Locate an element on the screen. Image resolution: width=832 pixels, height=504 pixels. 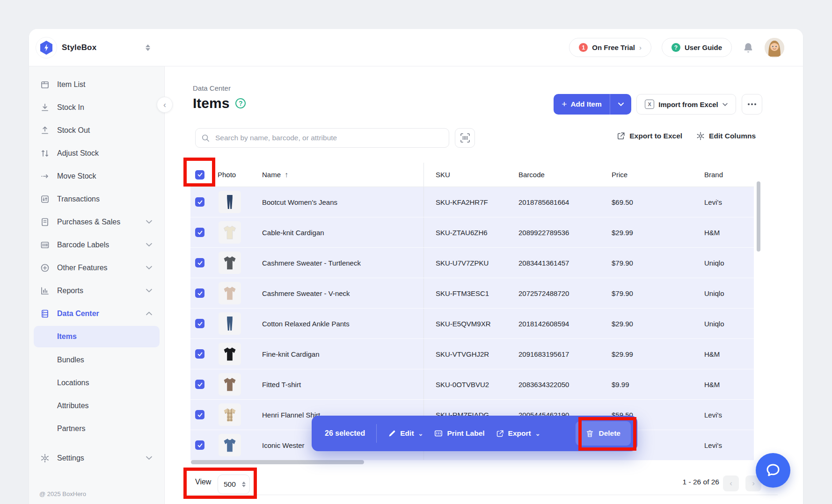
vertical-scrollbar is located at coordinates (759, 216).